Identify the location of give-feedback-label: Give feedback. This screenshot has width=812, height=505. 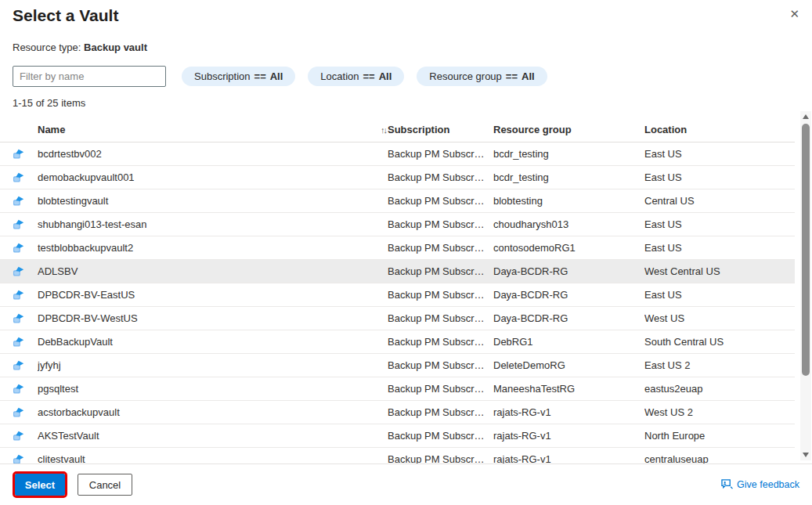
(768, 485).